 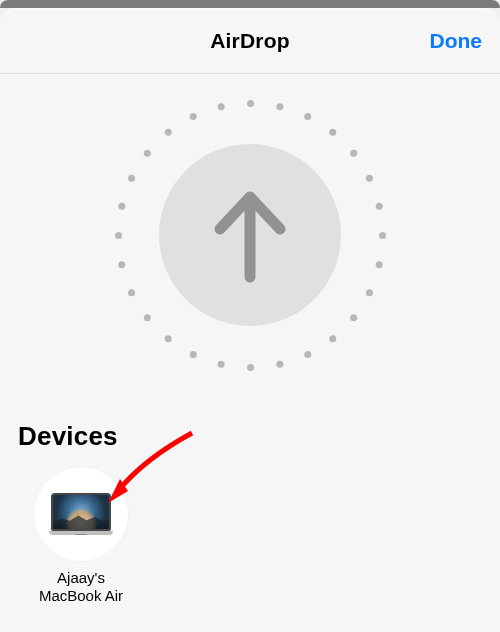 What do you see at coordinates (81, 514) in the screenshot?
I see `laptop-icon` at bounding box center [81, 514].